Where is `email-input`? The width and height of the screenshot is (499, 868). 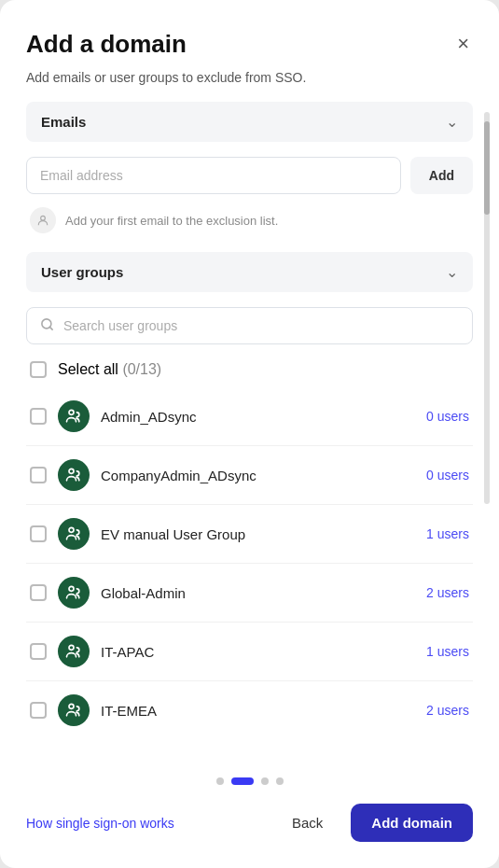
email-input is located at coordinates (214, 175).